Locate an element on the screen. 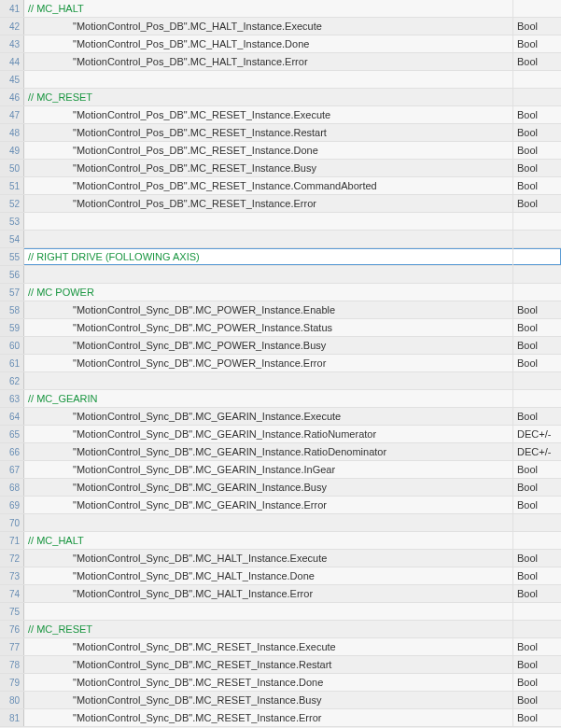  table-row: 78"MotionControl_Sync_DB".MC_RESET_Insta… is located at coordinates (280, 665).